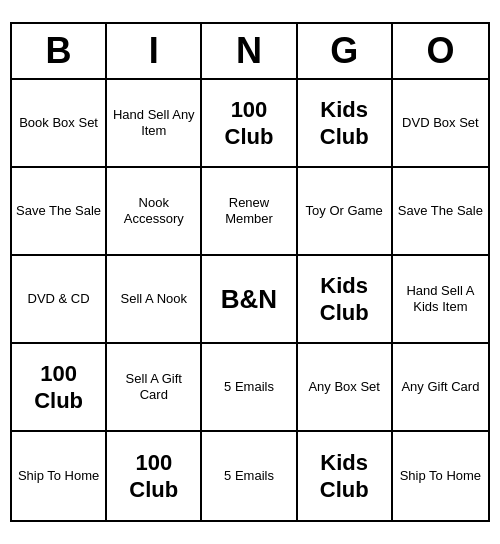  What do you see at coordinates (250, 212) in the screenshot?
I see `bingo-cell-7: Renew Member` at bounding box center [250, 212].